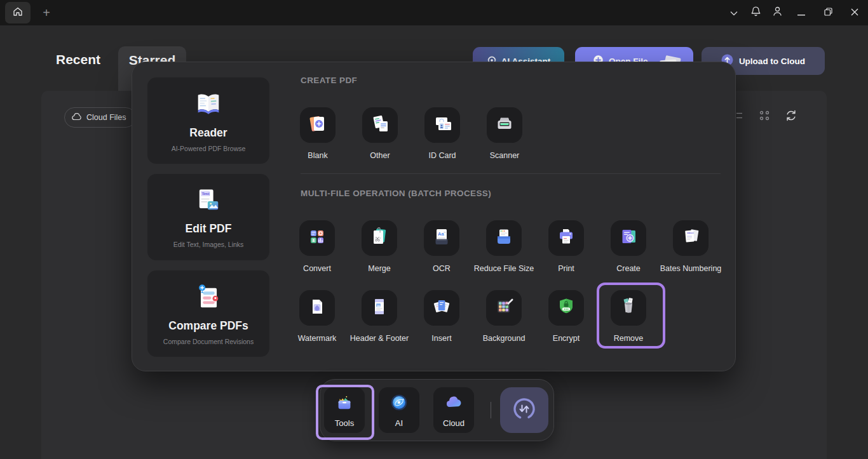  I want to click on convert-icon, so click(317, 238).